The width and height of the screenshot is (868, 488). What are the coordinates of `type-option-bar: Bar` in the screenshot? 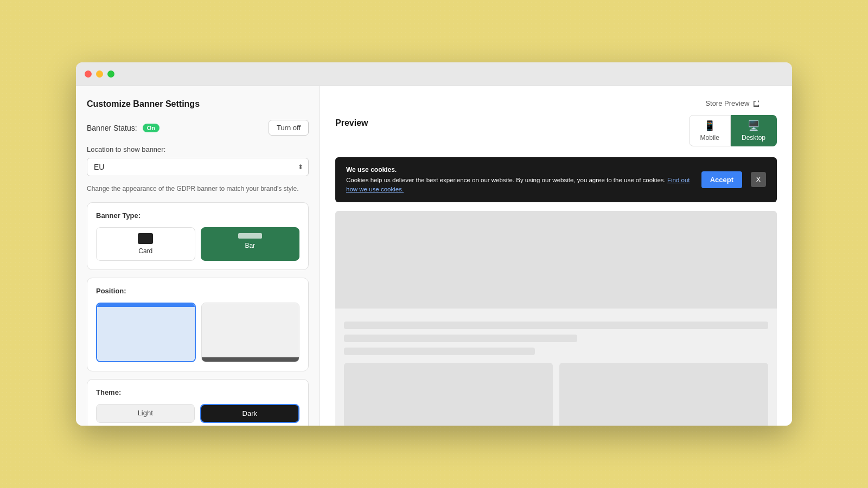 It's located at (251, 244).